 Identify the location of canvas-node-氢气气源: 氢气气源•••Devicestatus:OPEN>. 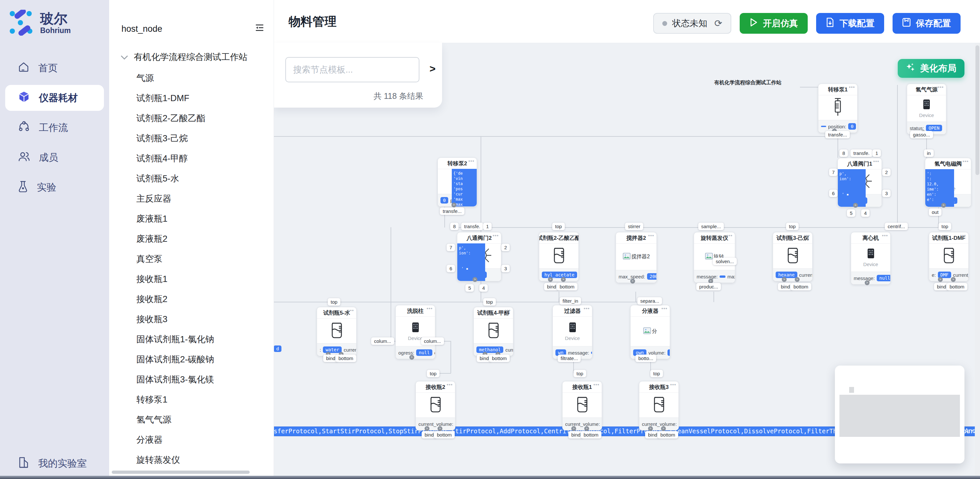
(927, 109).